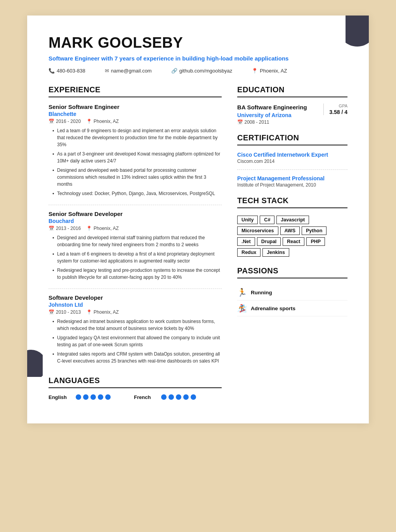 This screenshot has width=396, height=532. Describe the element at coordinates (146, 397) in the screenshot. I see `lang-french-label: French` at that location.